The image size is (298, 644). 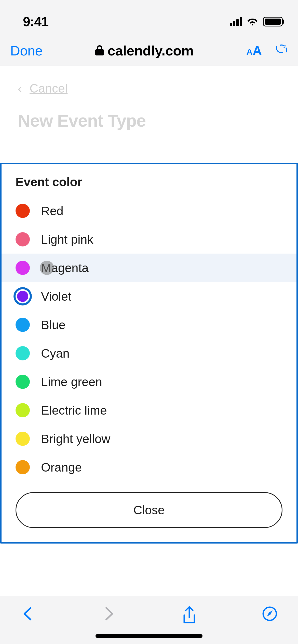 I want to click on status-bar: 9:41, so click(x=149, y=18).